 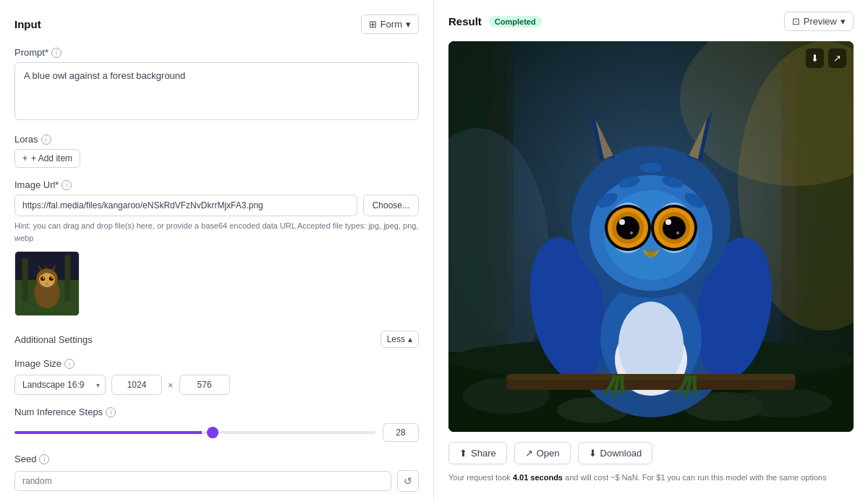 What do you see at coordinates (27, 25) in the screenshot?
I see `page-title: Input` at bounding box center [27, 25].